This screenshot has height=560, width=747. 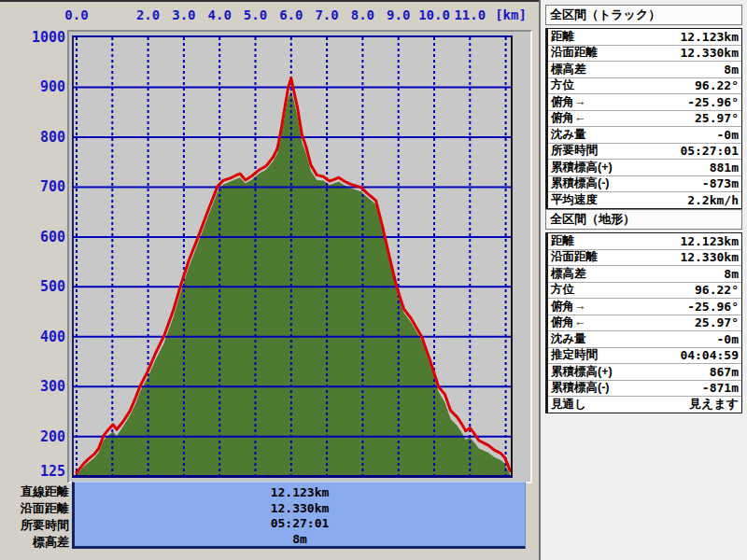 I want to click on y-tick-label: 300, so click(x=52, y=386).